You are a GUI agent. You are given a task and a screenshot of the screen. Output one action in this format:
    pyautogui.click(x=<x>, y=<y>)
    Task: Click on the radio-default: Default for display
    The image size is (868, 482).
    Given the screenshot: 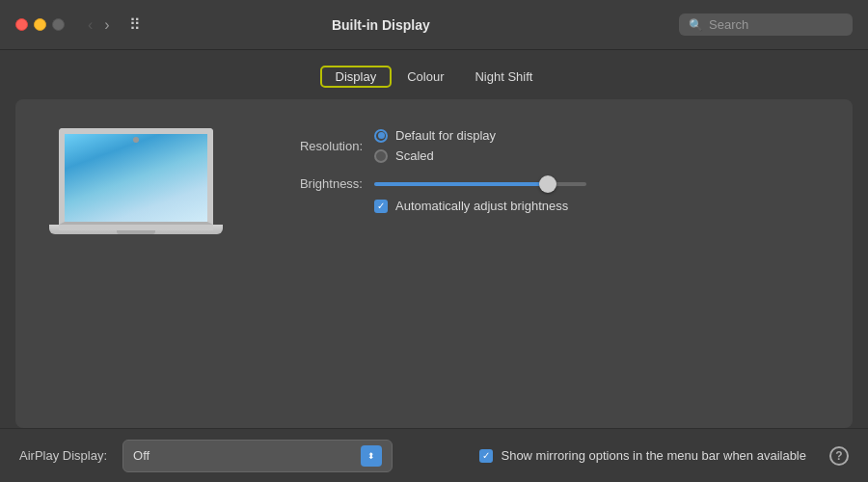 What is the action you would take?
    pyautogui.click(x=435, y=135)
    